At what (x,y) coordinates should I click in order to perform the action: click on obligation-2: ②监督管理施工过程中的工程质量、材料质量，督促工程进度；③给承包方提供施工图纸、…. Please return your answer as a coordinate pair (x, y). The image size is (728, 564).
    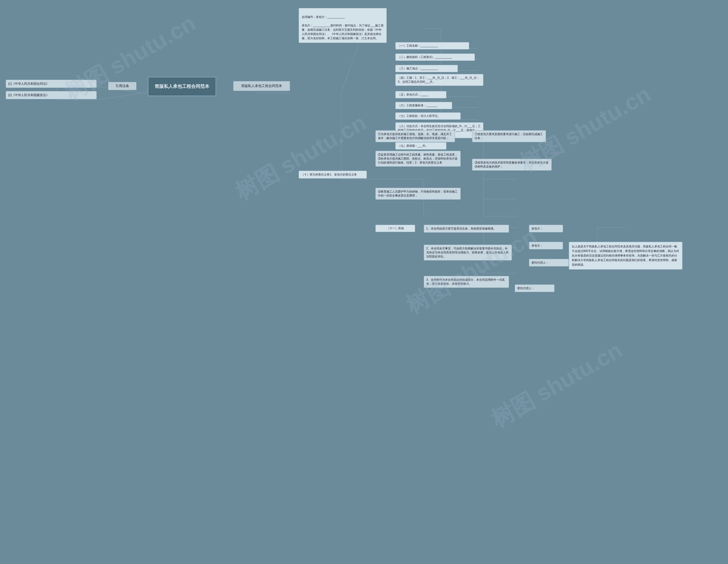
    Looking at the image, I should click on (418, 159).